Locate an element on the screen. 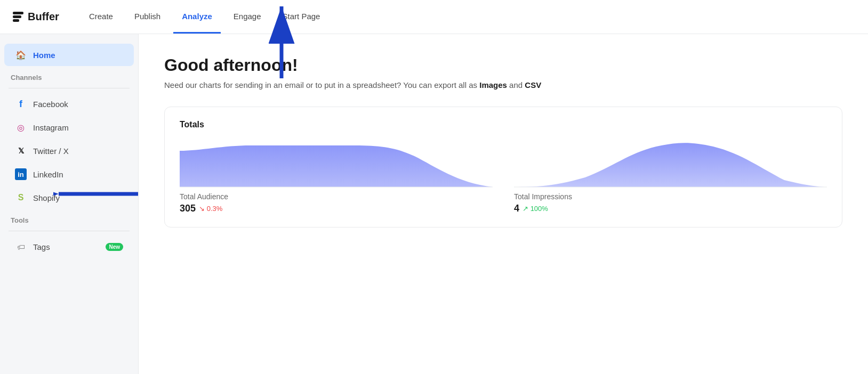  nav-publish: Publish is located at coordinates (147, 17).